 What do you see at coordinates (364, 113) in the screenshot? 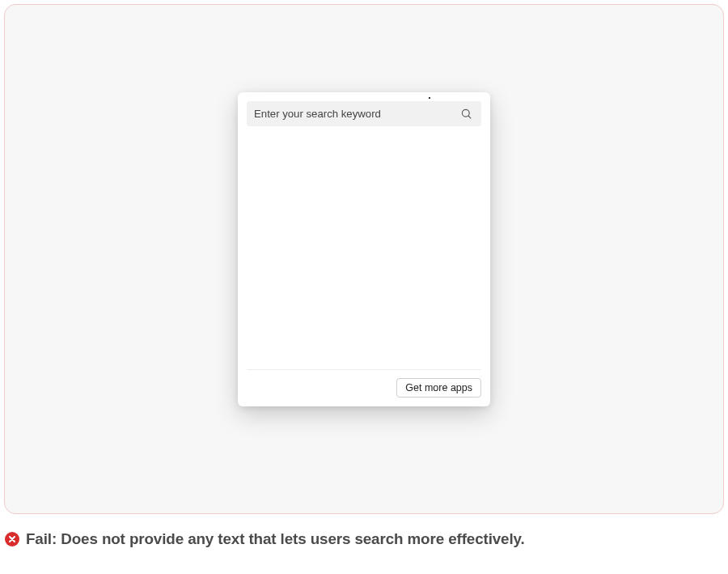
I see `search-field-wrapper` at bounding box center [364, 113].